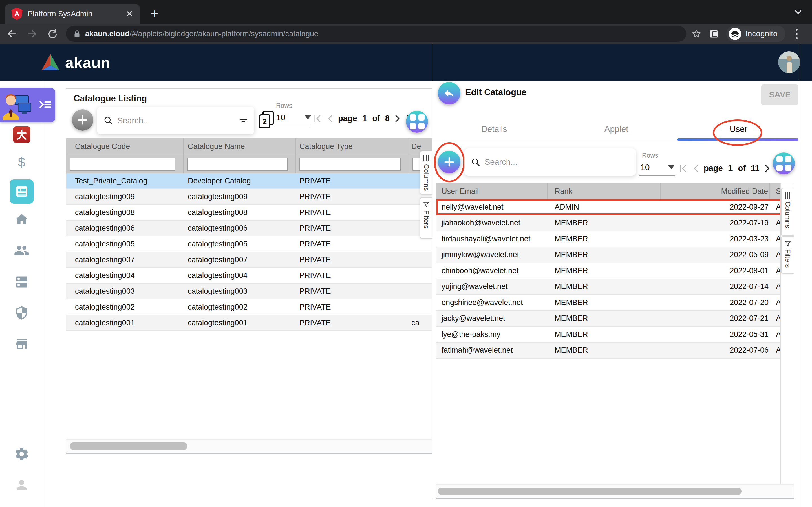 This screenshot has height=507, width=812. What do you see at coordinates (352, 146) in the screenshot?
I see `column-header: Catalogue Type` at bounding box center [352, 146].